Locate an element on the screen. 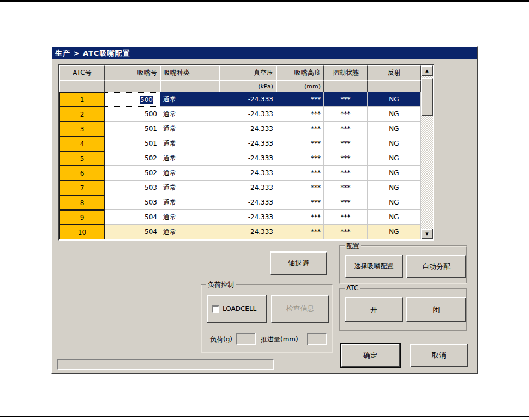  ok-button: 确定 is located at coordinates (370, 356).